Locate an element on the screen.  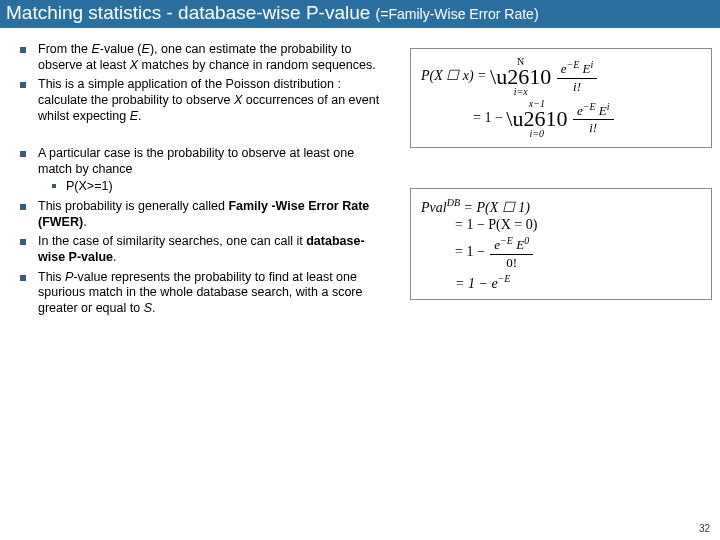
f1-lhs: P(X ☐ x) = is located at coordinates (456, 76).